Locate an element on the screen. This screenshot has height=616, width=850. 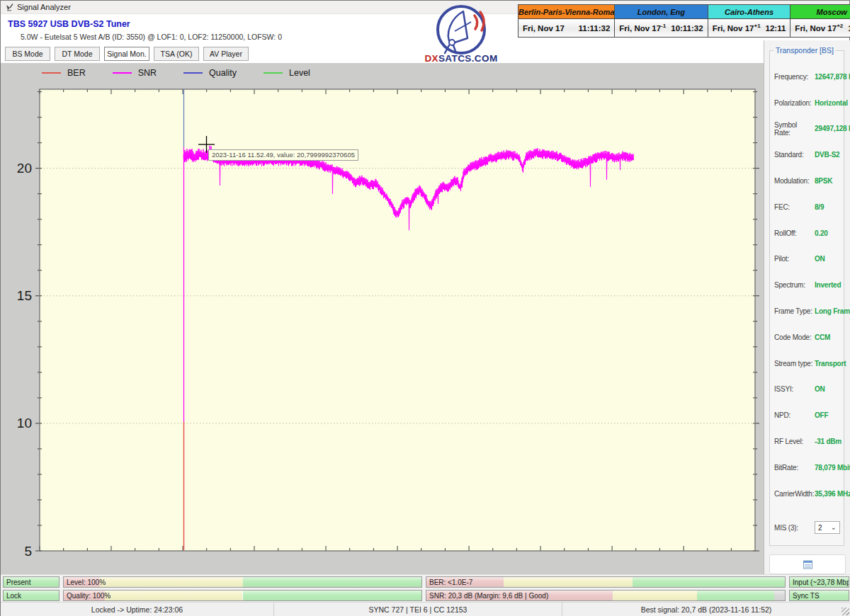
tuner-title: TBS 5927 USB DVB-S2 Tuner is located at coordinates (69, 24).